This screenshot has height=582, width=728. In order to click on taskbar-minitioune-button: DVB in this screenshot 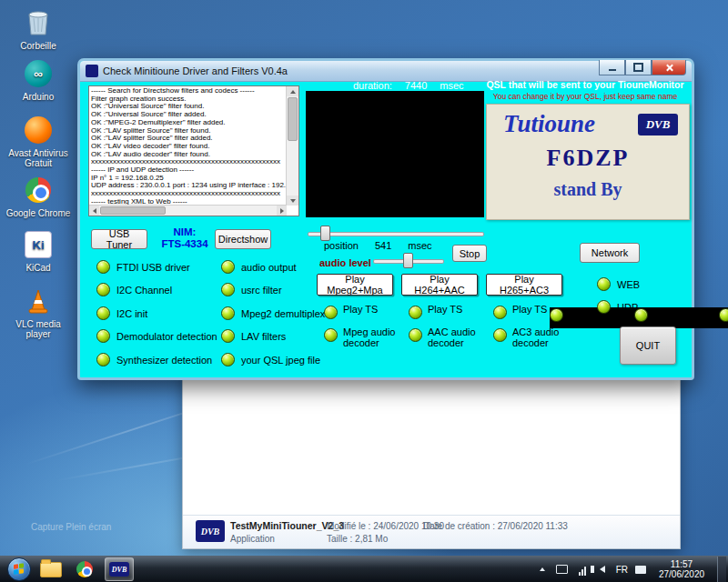, I will do `click(119, 569)`.